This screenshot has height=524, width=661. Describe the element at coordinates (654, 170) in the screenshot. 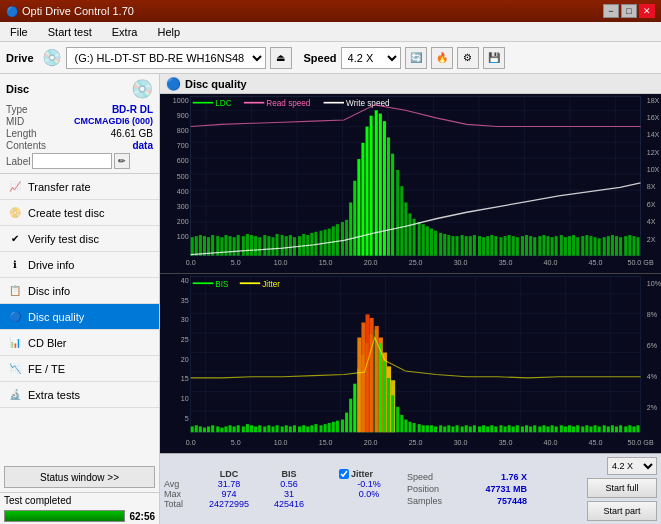

I see `svg-text: 10X` at that location.